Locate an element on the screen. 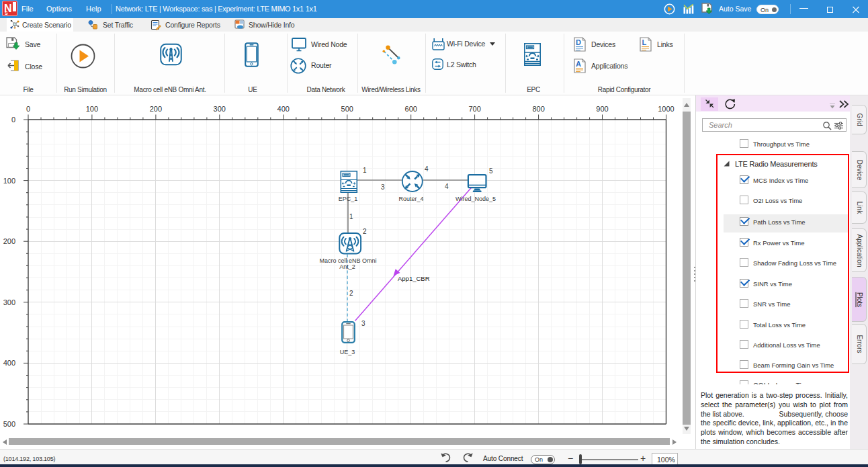 The height and width of the screenshot is (467, 868). svg-text: 1000 is located at coordinates (666, 109).